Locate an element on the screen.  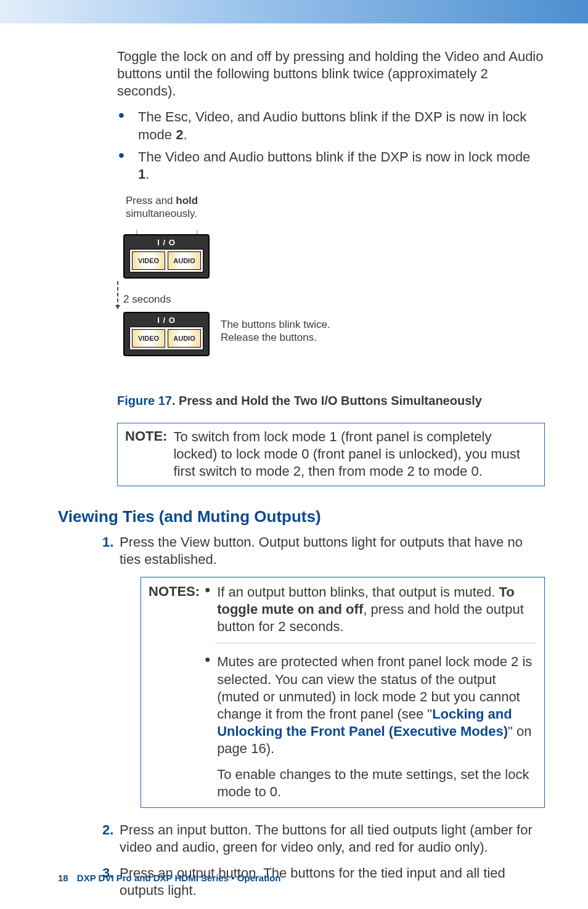
figure-number: Figure 17. is located at coordinates (146, 401).